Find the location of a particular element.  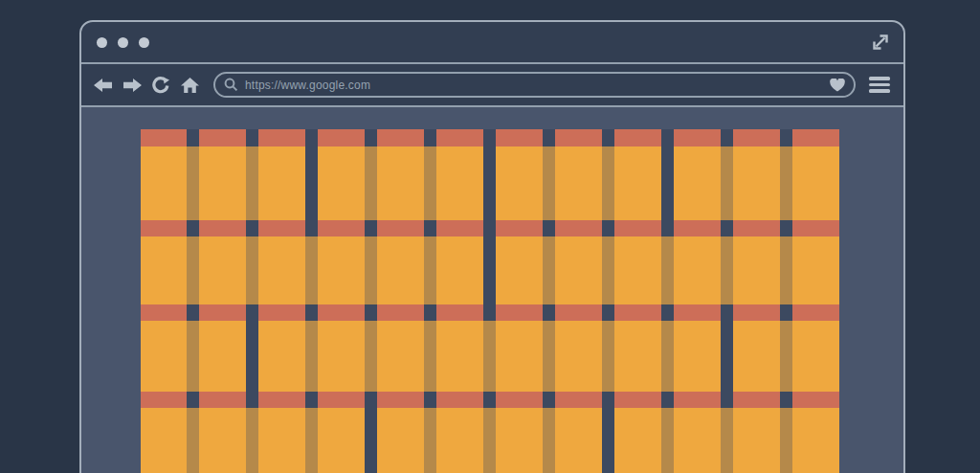

expand-icon is located at coordinates (880, 42).